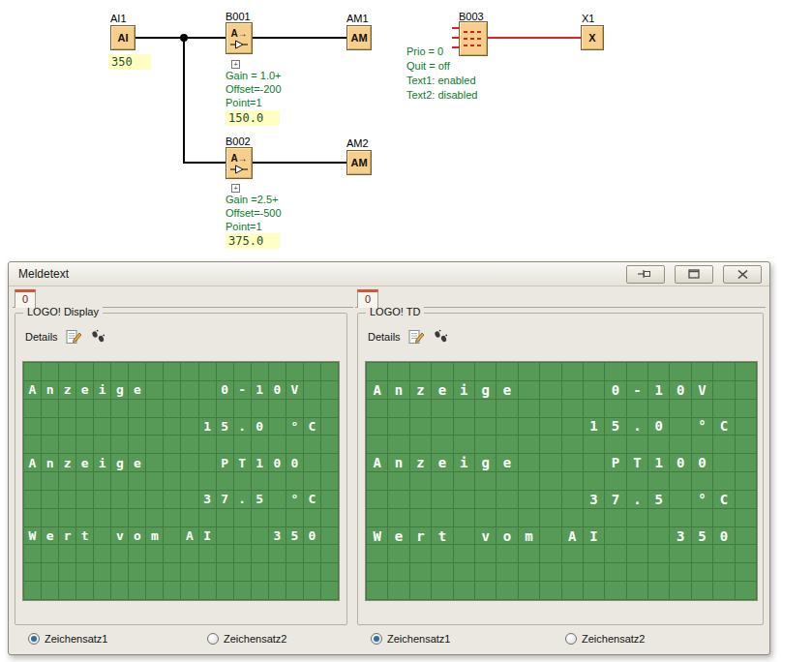  I want to click on display-cell: °, so click(703, 499).